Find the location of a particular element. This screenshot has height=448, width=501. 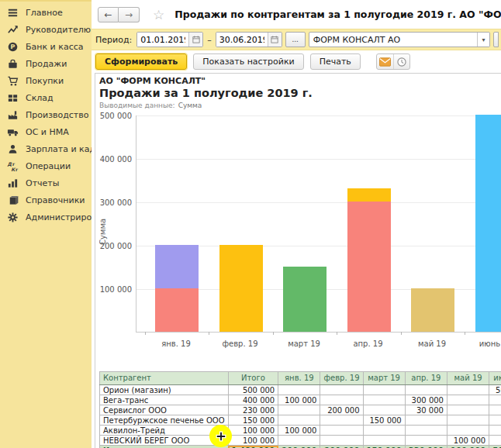

bar-segment-янв. 19-Вега-транс is located at coordinates (177, 310).